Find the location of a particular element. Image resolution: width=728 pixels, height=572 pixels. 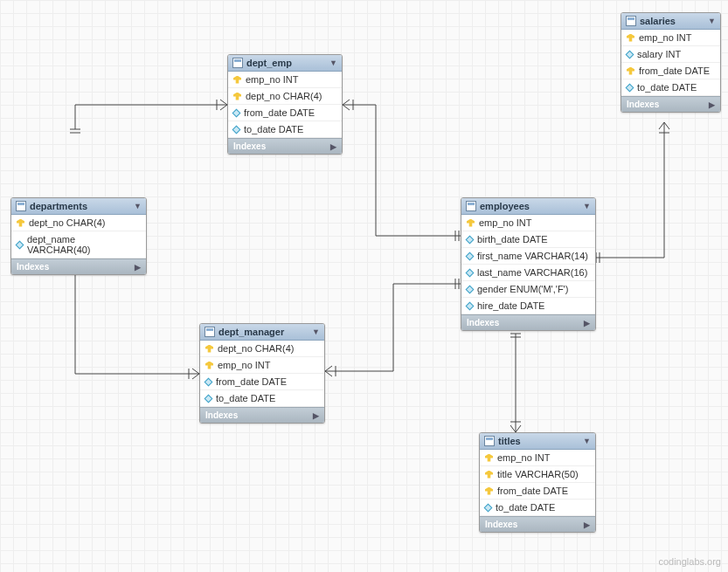

column-row: gender ENUM('M','F') is located at coordinates (528, 290).